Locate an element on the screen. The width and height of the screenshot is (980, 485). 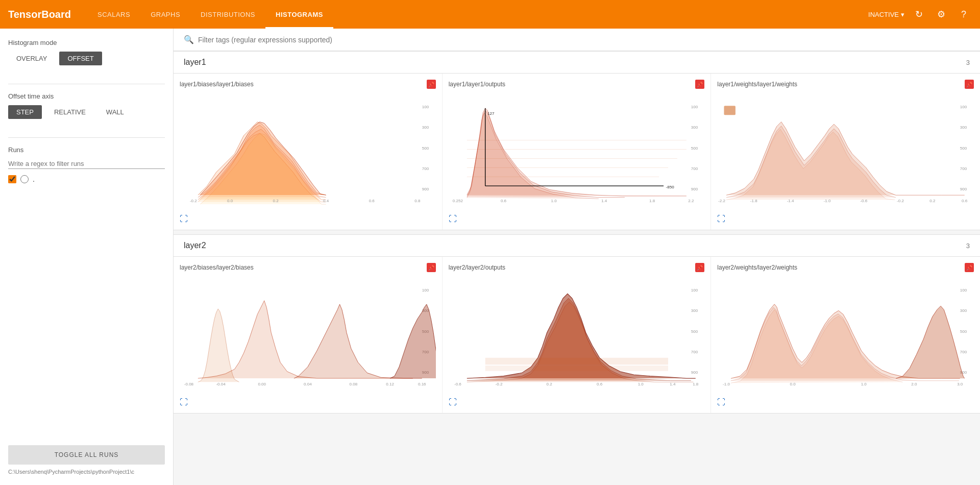
svg-text: 0.252 is located at coordinates (458, 201).